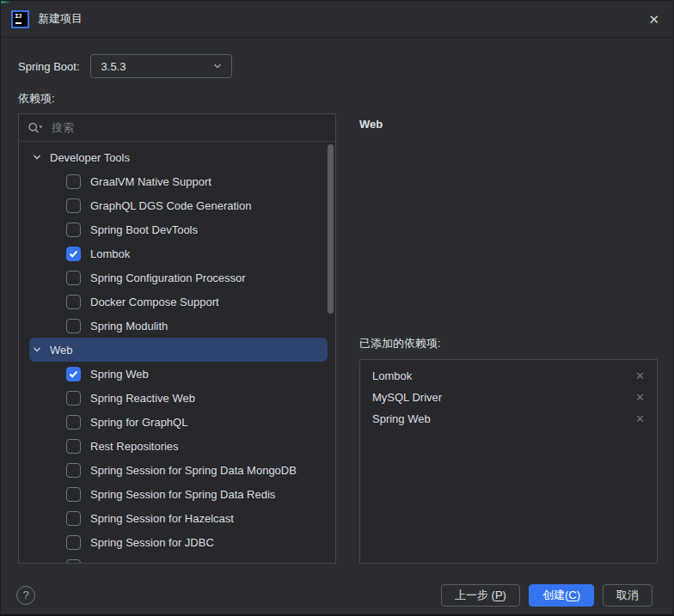  Describe the element at coordinates (653, 19) in the screenshot. I see `close-icon: ✕` at that location.